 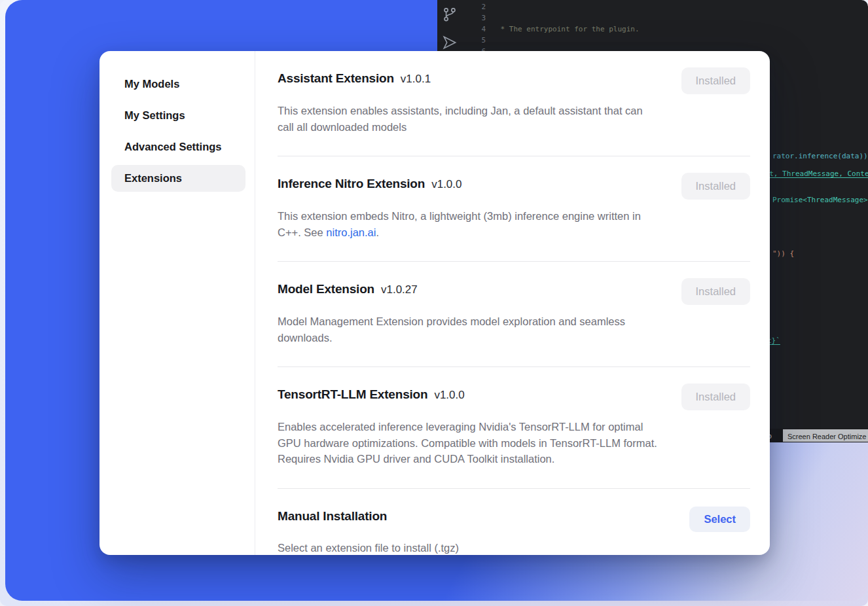 I want to click on line-number: 3, so click(x=476, y=18).